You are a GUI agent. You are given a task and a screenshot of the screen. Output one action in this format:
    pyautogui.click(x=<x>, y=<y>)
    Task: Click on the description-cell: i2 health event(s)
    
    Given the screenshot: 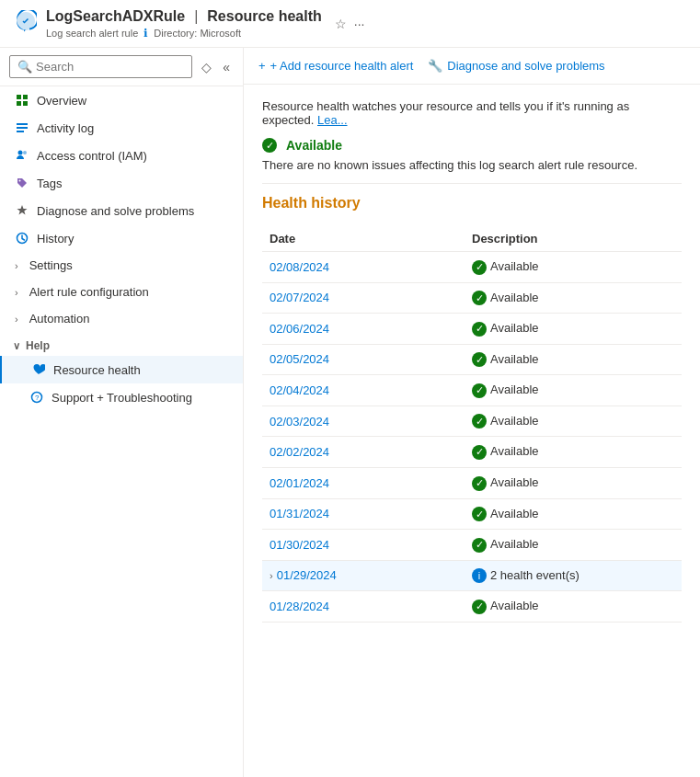 What is the action you would take?
    pyautogui.click(x=573, y=576)
    